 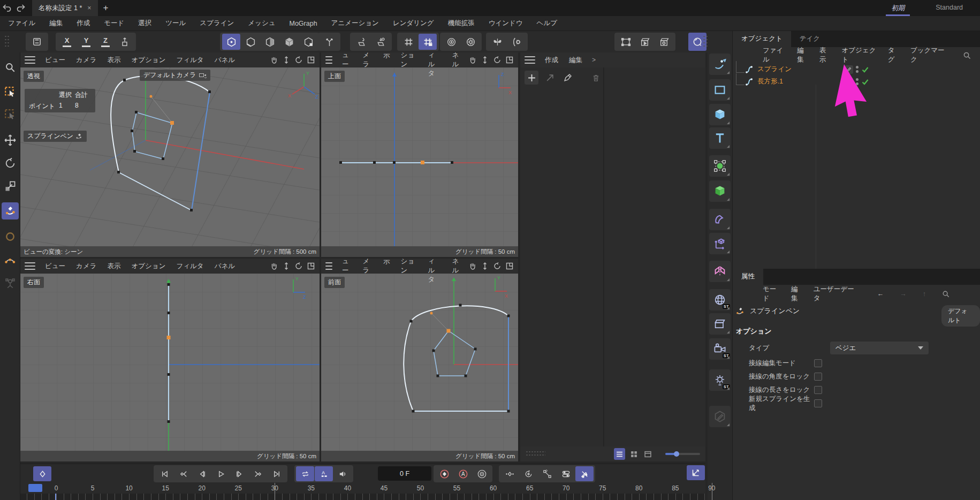 What do you see at coordinates (10, 92) in the screenshot?
I see `live-selection-tool` at bounding box center [10, 92].